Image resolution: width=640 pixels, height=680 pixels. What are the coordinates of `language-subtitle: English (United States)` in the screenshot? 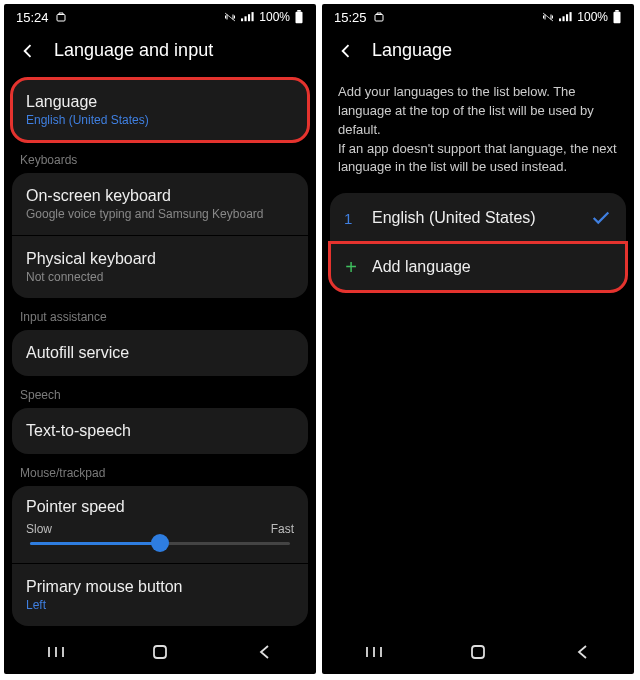 It's located at (160, 120).